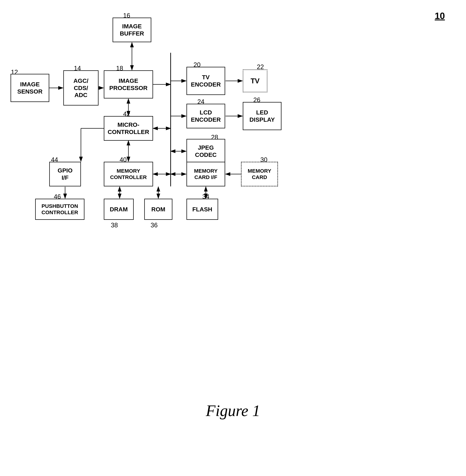  Describe the element at coordinates (128, 85) in the screenshot. I see `image-processor-block: IMAGEPROCESSOR` at that location.